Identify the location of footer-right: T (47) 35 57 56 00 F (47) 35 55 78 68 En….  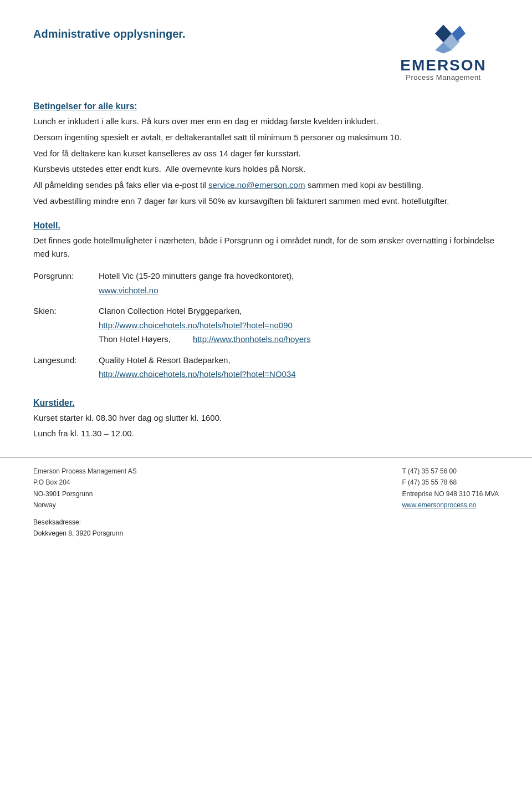
(450, 488).